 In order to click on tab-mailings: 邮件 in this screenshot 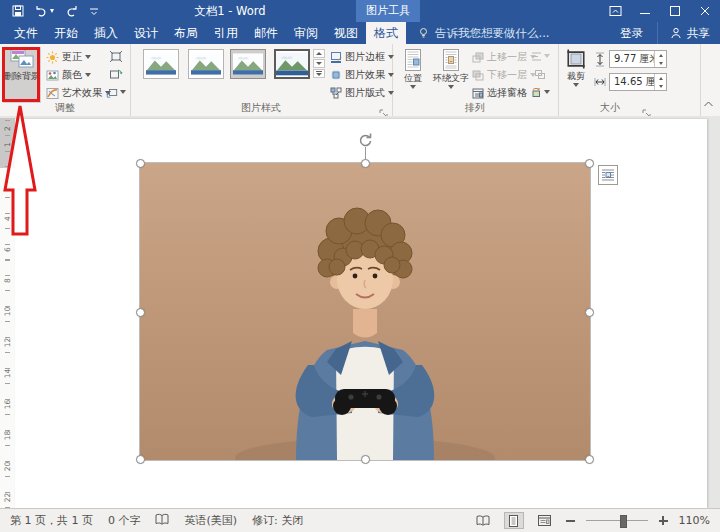, I will do `click(266, 33)`.